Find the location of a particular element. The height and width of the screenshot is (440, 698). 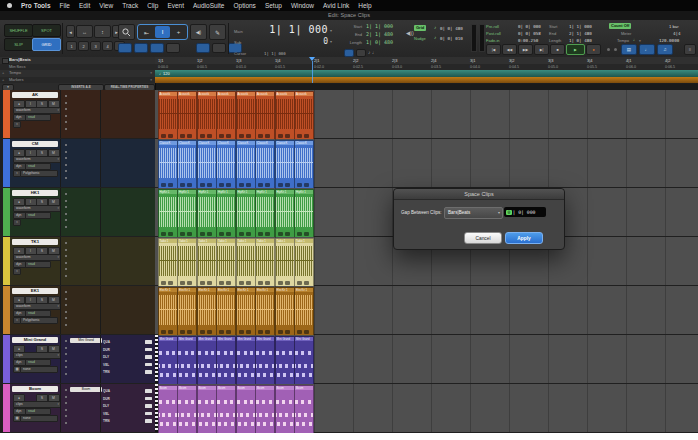

zoom-toggle-4-icon is located at coordinates (173, 48).